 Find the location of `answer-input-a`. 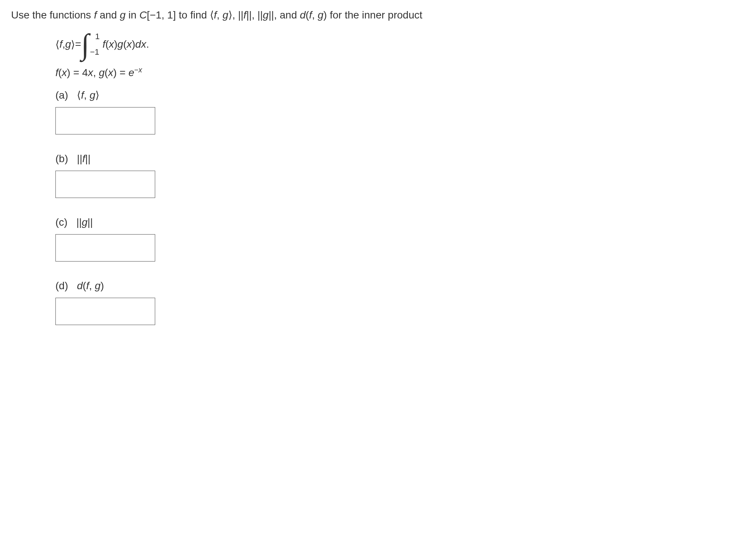

answer-input-a is located at coordinates (105, 121).